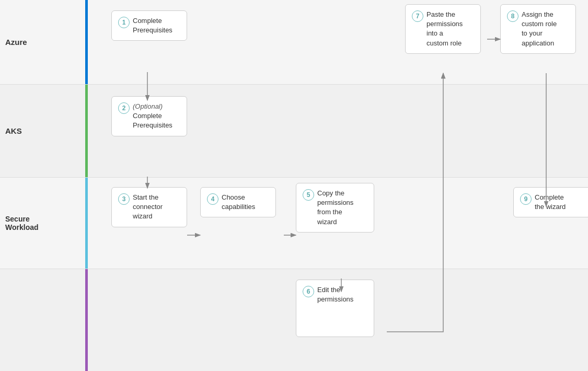 The height and width of the screenshot is (371, 588). Describe the element at coordinates (526, 199) in the screenshot. I see `step-9-number: 9` at that location.